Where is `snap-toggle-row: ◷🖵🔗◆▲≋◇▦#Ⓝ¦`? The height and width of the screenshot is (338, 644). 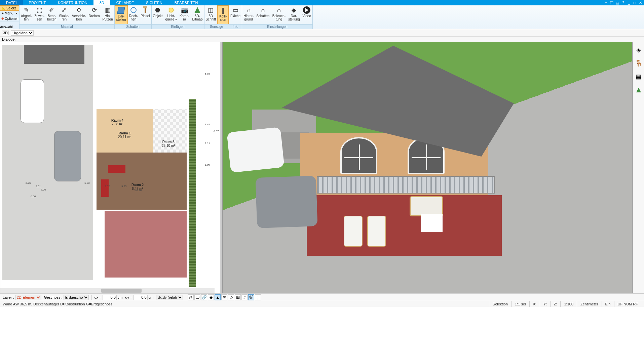
snap-toggle-row: ◷🖵🔗◆▲≋◇▦#Ⓝ¦ is located at coordinates (224, 297).